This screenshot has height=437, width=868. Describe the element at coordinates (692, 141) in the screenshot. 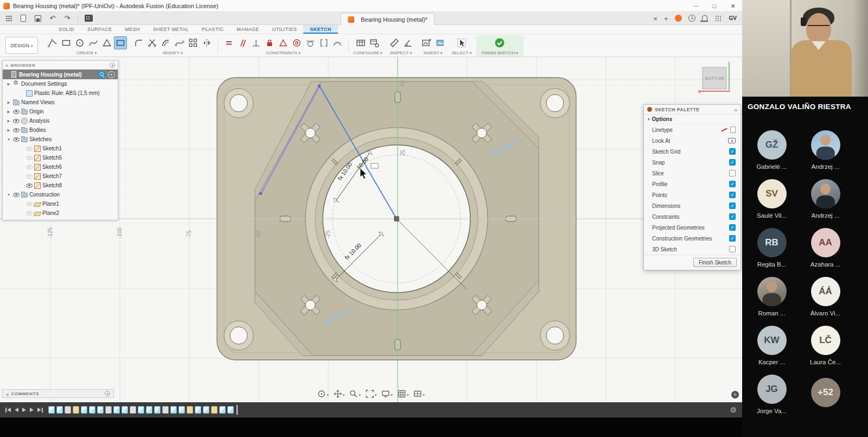

I see `palette-row: Look At` at that location.